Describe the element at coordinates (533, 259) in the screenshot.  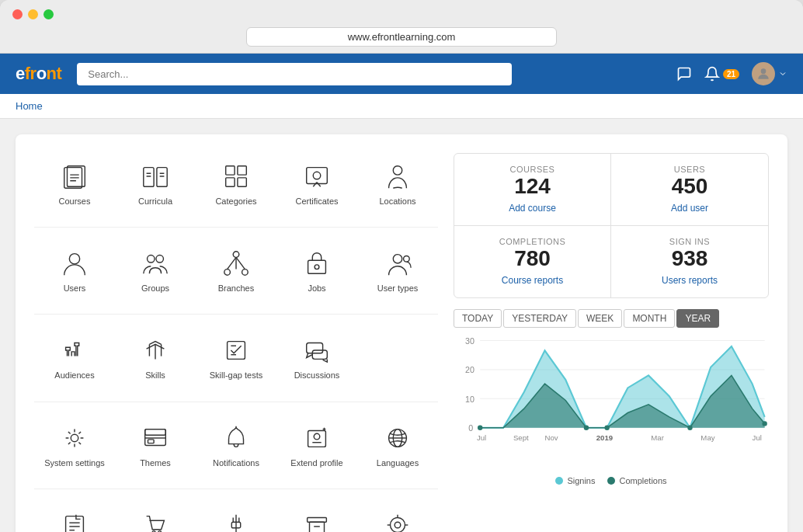
I see `completions-stat-value: 780` at that location.